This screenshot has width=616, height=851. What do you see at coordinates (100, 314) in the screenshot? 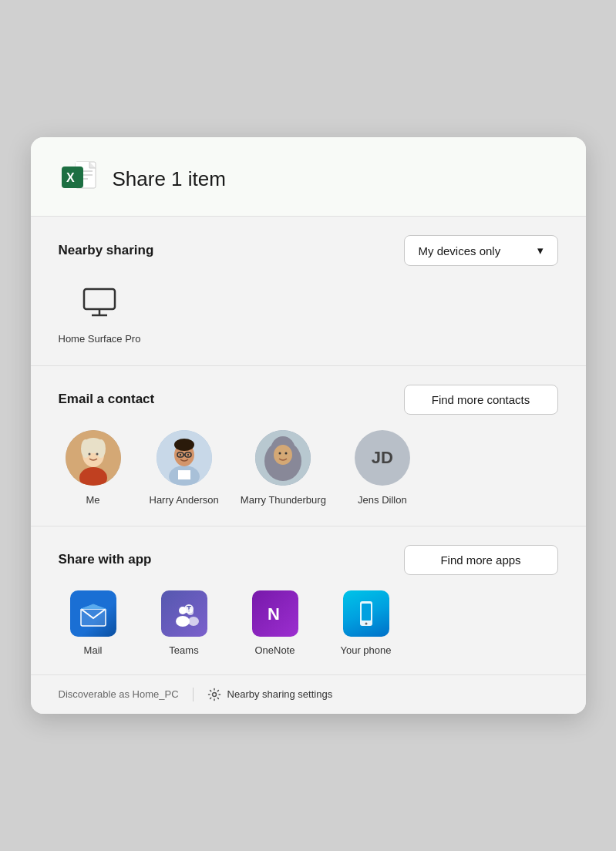
I see `device-home-surface-pro: Home Surface Pro` at bounding box center [100, 314].